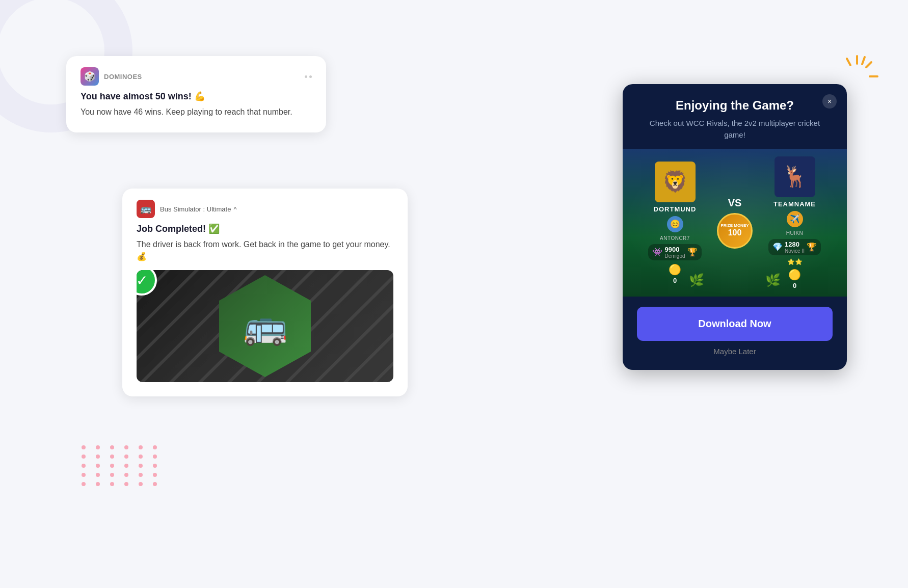 Image resolution: width=908 pixels, height=588 pixels. Describe the element at coordinates (265, 326) in the screenshot. I see `bus-emoji: 🚌` at that location.